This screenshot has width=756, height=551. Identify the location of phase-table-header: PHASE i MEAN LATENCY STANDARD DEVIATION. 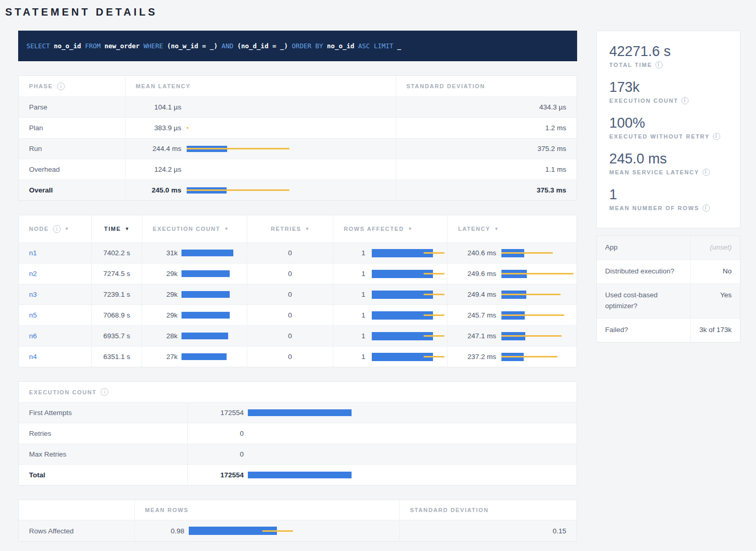
(298, 86).